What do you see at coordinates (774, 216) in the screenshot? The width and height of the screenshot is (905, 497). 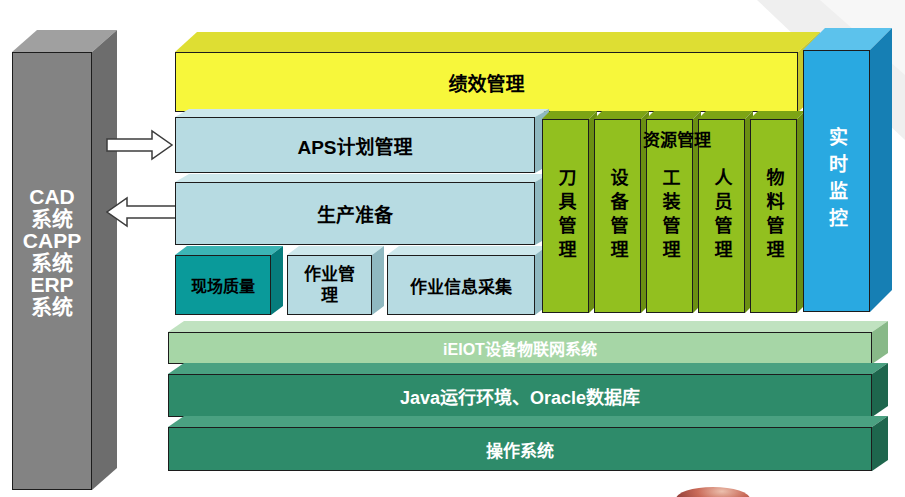 I see `resource-col-material: 物料管理` at bounding box center [774, 216].